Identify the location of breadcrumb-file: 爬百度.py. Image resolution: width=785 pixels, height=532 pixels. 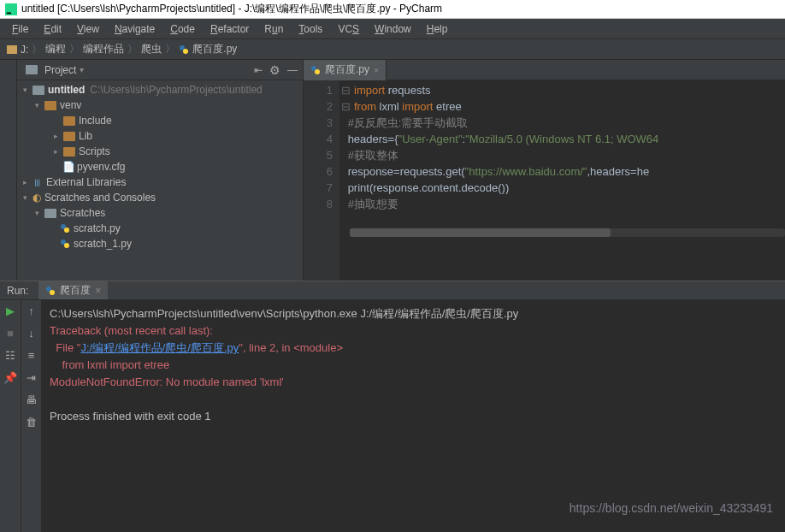
(215, 50).